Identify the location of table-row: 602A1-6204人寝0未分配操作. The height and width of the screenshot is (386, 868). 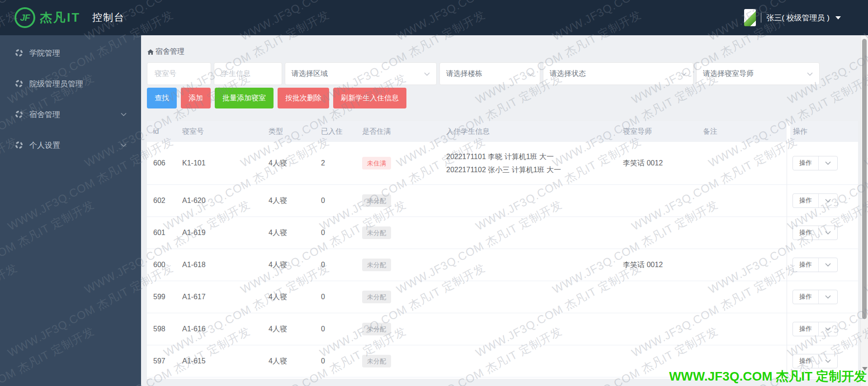
(503, 201).